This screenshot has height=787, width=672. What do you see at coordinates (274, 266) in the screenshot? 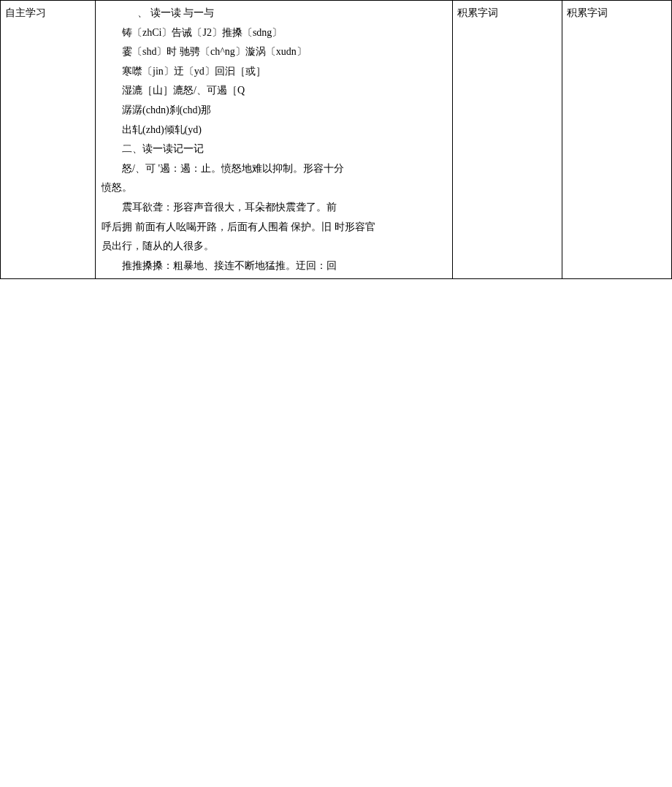
I see `content-line: 推推搡搡：粗暴地、接连不断地猛推。迂回：回` at bounding box center [274, 266].